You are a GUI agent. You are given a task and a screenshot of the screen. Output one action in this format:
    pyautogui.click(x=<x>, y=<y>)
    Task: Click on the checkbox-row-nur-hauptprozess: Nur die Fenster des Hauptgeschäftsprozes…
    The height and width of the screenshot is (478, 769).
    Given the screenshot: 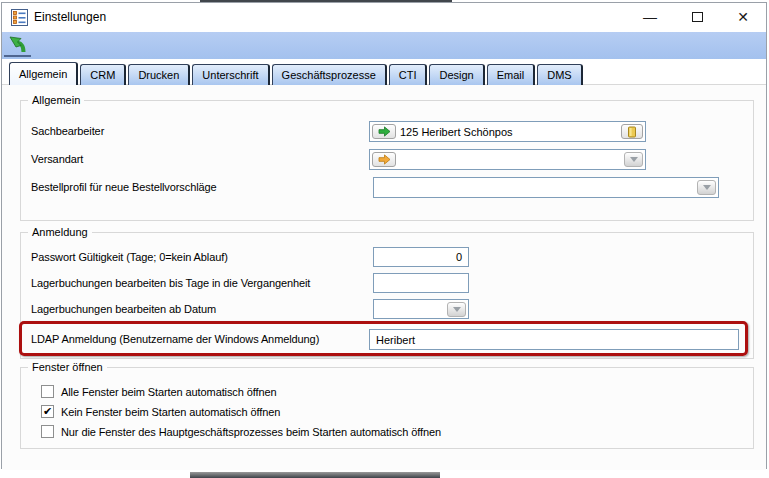 What is the action you would take?
    pyautogui.click(x=241, y=432)
    